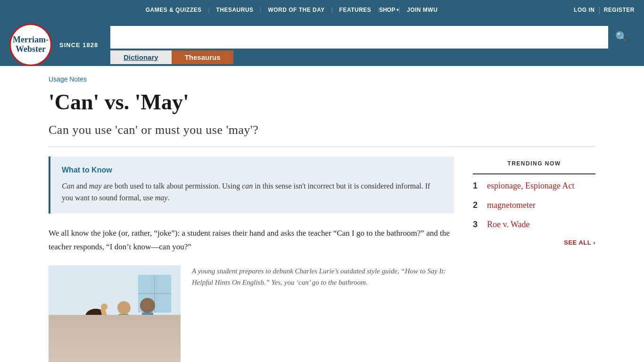 This screenshot has height=362, width=644. Describe the element at coordinates (477, 206) in the screenshot. I see `trending-number-2: 2` at that location.